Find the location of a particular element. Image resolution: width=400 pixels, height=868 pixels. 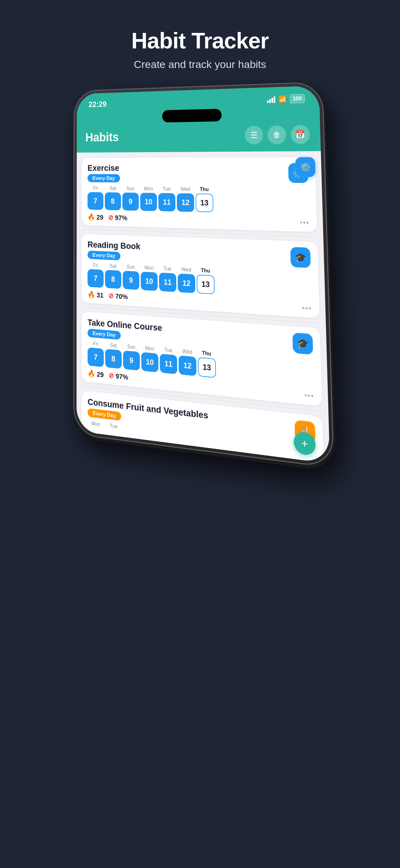

reading-icon: 🎓 is located at coordinates (300, 257).